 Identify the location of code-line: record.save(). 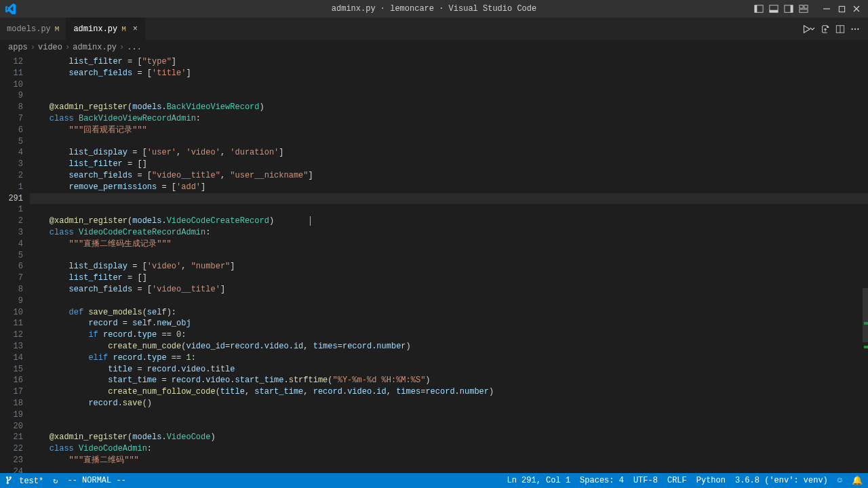
(449, 404).